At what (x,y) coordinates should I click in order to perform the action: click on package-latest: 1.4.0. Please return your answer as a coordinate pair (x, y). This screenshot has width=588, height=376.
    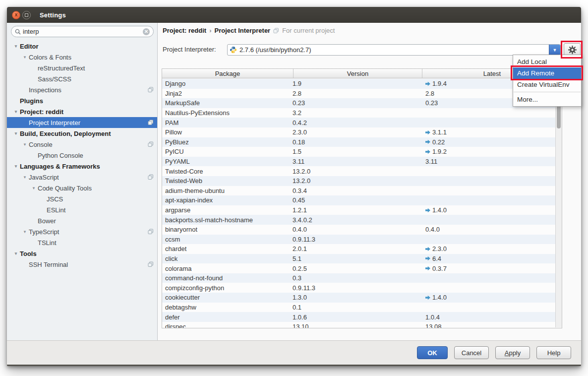
    Looking at the image, I should click on (494, 298).